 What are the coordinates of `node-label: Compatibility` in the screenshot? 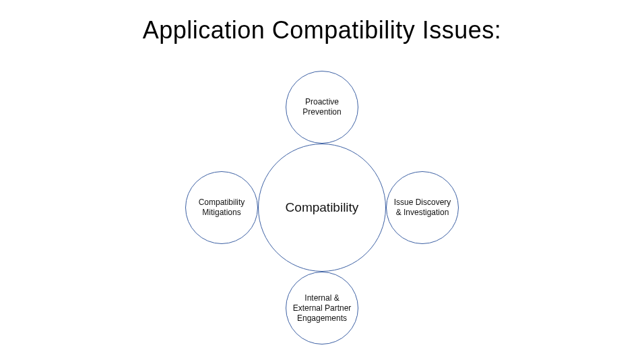 It's located at (322, 208).